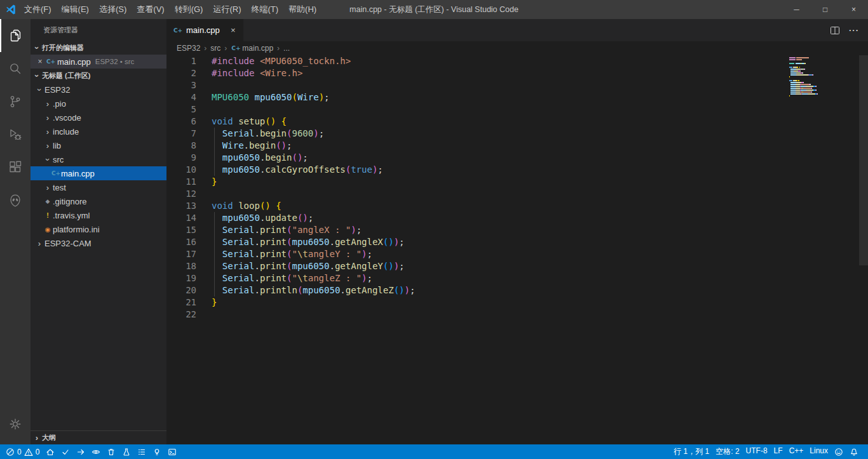  I want to click on editor-scrollbar, so click(864, 250).